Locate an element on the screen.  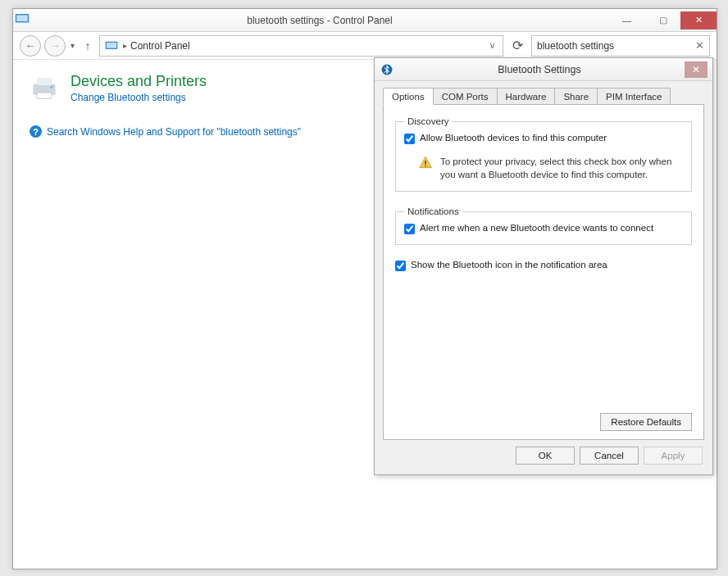
restore-defaults-button: Restore Defaults is located at coordinates (646, 422).